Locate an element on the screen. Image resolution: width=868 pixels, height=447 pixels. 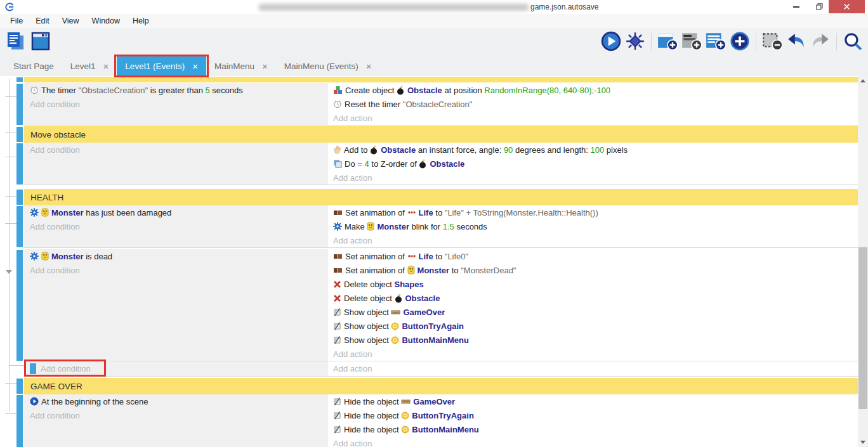
tab-start-page: Start Page is located at coordinates (34, 66).